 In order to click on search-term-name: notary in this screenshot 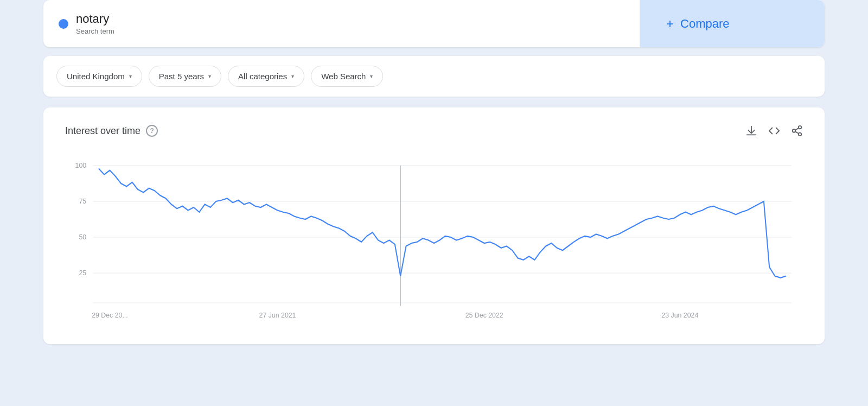, I will do `click(95, 19)`.